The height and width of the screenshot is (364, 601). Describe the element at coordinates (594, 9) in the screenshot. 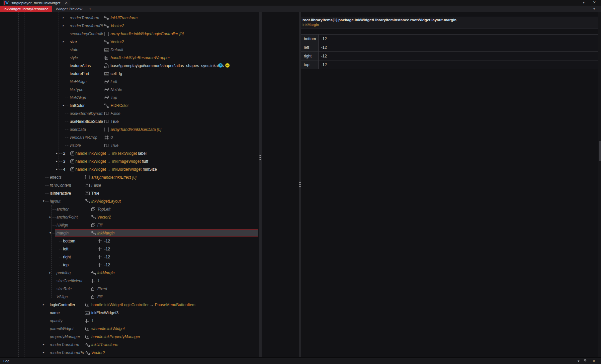

I see `subtab-list-chevron-icon: ▾` at that location.